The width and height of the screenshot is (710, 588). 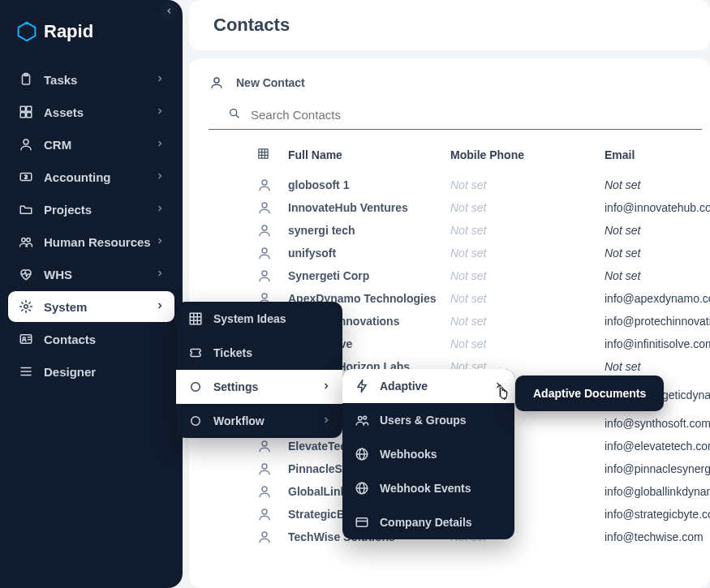 I want to click on sidebar-item-tasks: Tasks, so click(x=91, y=79).